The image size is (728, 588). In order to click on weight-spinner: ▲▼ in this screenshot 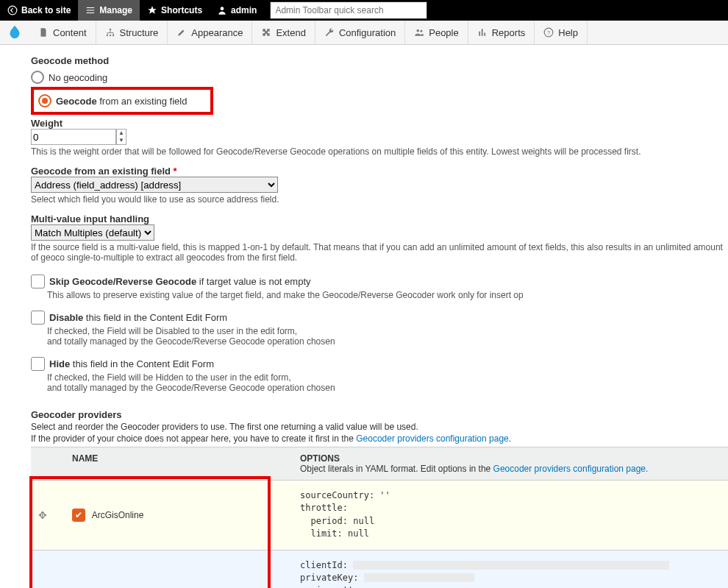, I will do `click(121, 137)`.